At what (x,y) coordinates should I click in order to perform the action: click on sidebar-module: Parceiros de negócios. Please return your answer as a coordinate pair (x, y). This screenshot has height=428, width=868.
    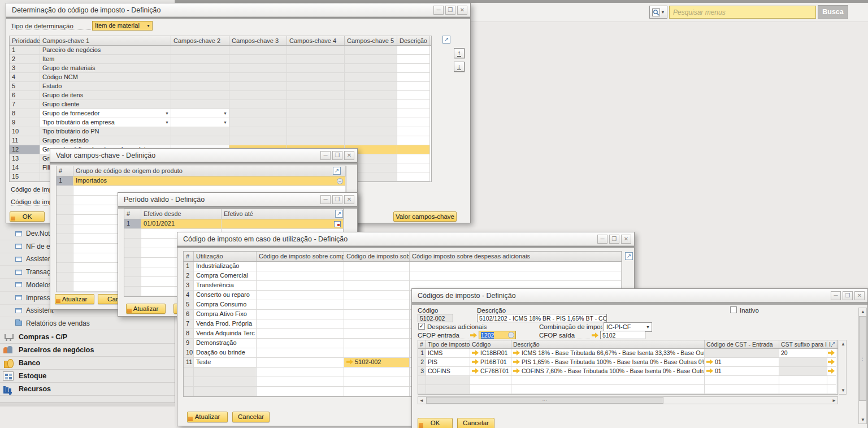
    Looking at the image, I should click on (87, 351).